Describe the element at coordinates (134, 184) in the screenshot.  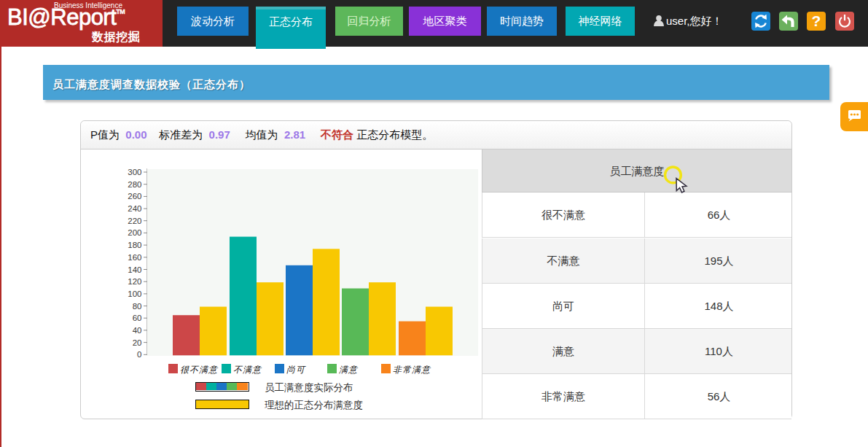
I see `svg-text: 280` at that location.